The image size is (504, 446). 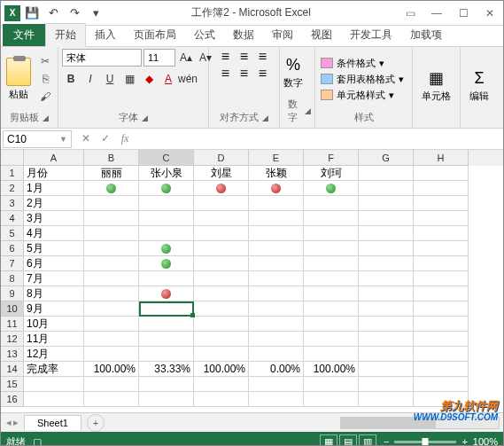 I want to click on phonetic-button: wén, so click(x=188, y=79).